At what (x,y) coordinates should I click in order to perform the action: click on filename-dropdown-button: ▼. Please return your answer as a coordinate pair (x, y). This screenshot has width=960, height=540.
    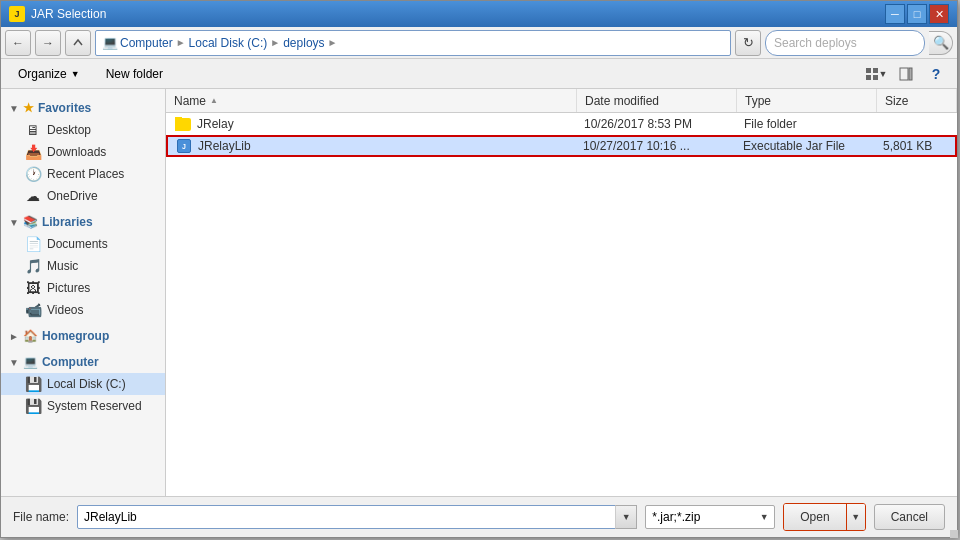
    Looking at the image, I should click on (626, 517).